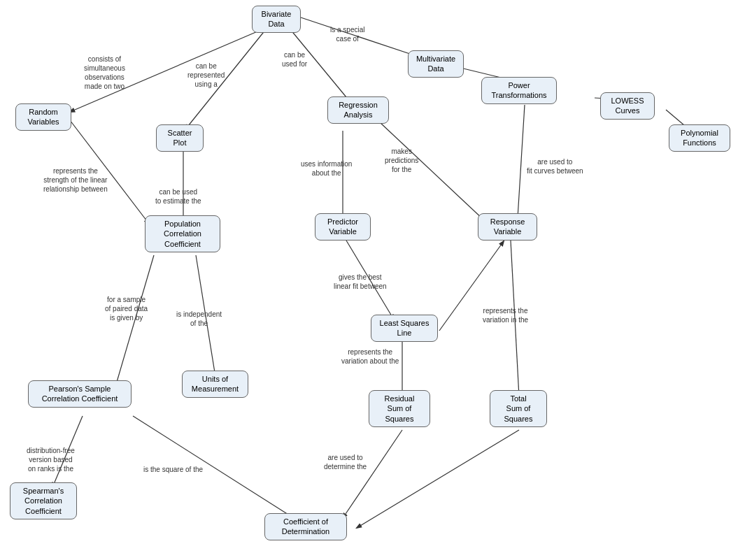  I want to click on node-lowess-curves: LOWESSCurves, so click(627, 106).